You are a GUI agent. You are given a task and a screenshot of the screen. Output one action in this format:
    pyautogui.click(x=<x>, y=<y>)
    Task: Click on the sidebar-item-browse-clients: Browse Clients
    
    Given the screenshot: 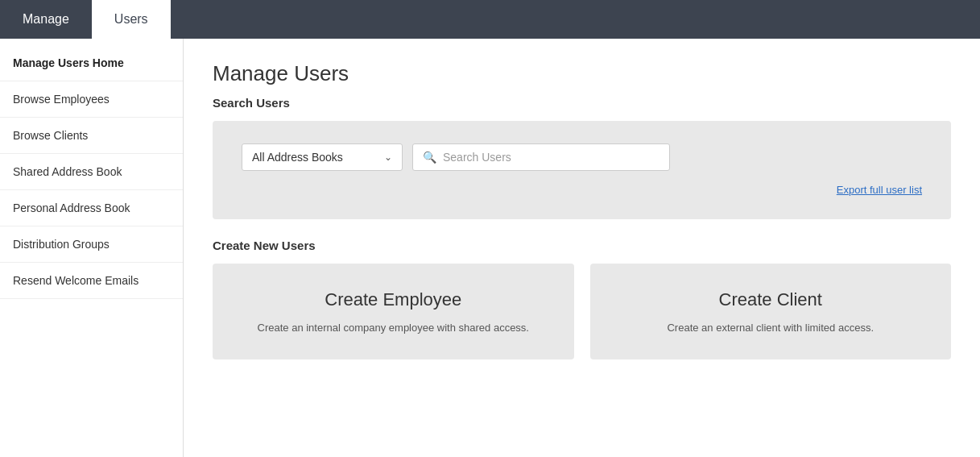 What is the action you would take?
    pyautogui.click(x=92, y=135)
    